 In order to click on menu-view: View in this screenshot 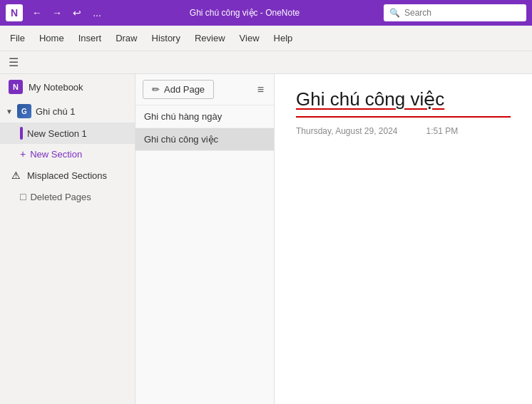, I will do `click(250, 38)`.